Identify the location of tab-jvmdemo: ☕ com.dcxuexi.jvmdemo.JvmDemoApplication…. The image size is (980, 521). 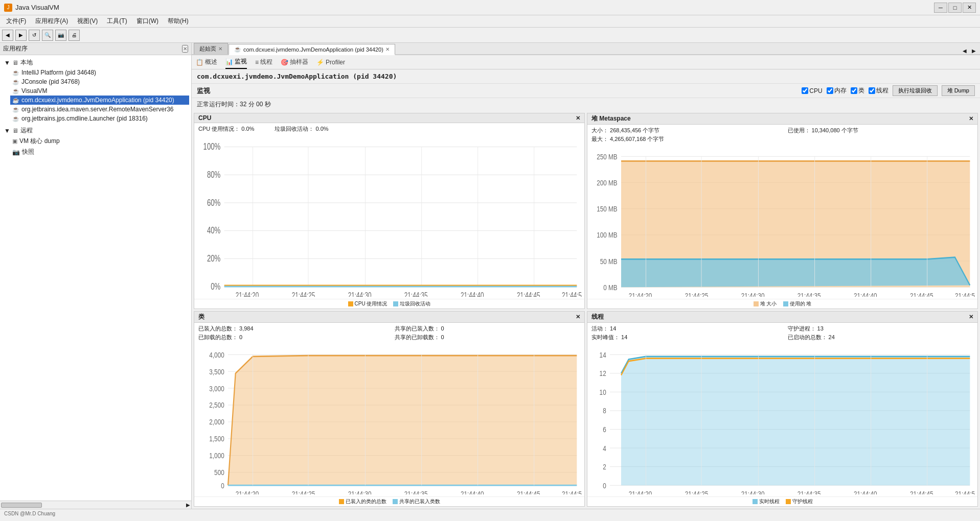
(312, 50).